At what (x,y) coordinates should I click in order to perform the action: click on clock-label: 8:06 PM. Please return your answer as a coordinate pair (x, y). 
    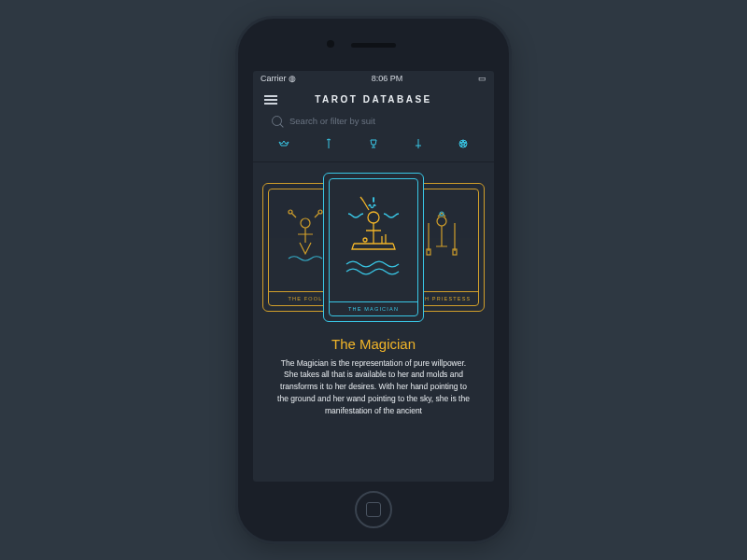
    Looking at the image, I should click on (388, 78).